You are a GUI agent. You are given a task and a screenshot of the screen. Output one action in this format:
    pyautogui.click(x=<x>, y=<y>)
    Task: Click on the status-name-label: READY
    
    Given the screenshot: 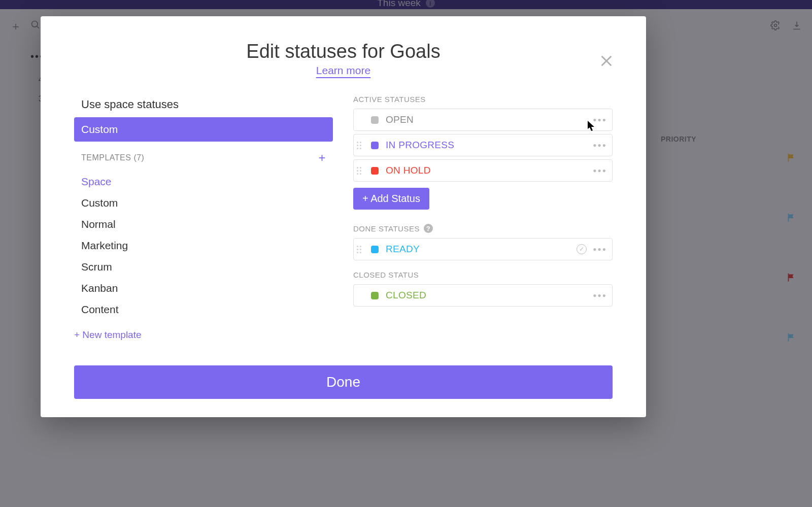 What is the action you would take?
    pyautogui.click(x=403, y=249)
    